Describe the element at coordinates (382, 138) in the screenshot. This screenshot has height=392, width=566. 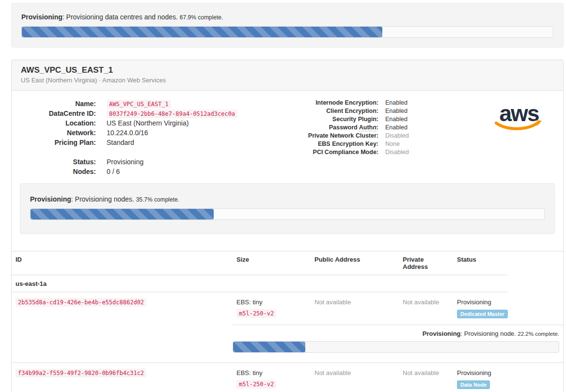
I see `details-right: Internode Encryption: Enabled Client Enc…` at that location.